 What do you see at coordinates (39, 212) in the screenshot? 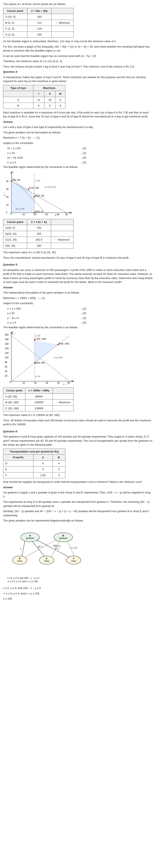
I see `svg-text: A(7, 0)` at bounding box center [39, 212].